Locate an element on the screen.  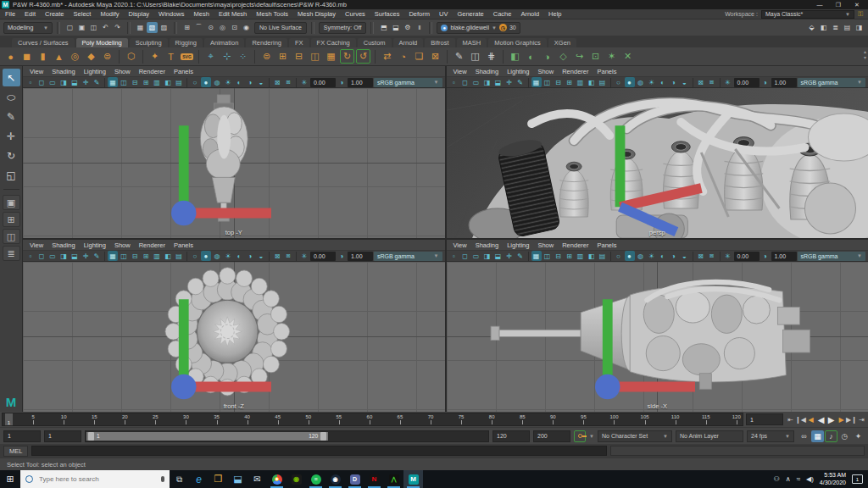
signed-in-user-chip: ● blake.glidewell ▼ ◷ 30 is located at coordinates (478, 28).